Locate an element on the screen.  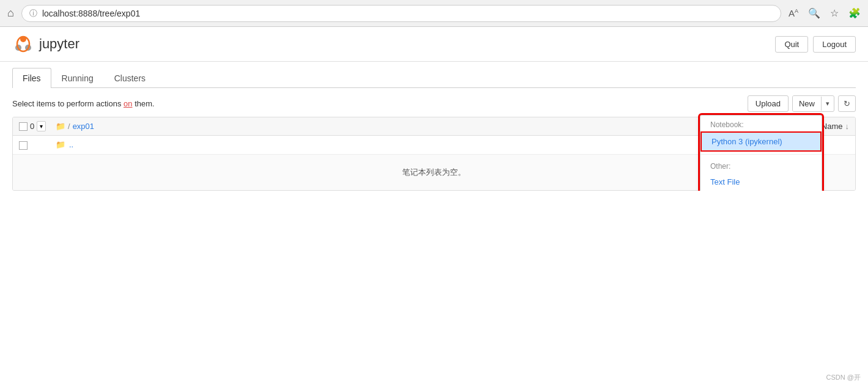
url-text: localhost:8888/tree/exp01 is located at coordinates (91, 13).